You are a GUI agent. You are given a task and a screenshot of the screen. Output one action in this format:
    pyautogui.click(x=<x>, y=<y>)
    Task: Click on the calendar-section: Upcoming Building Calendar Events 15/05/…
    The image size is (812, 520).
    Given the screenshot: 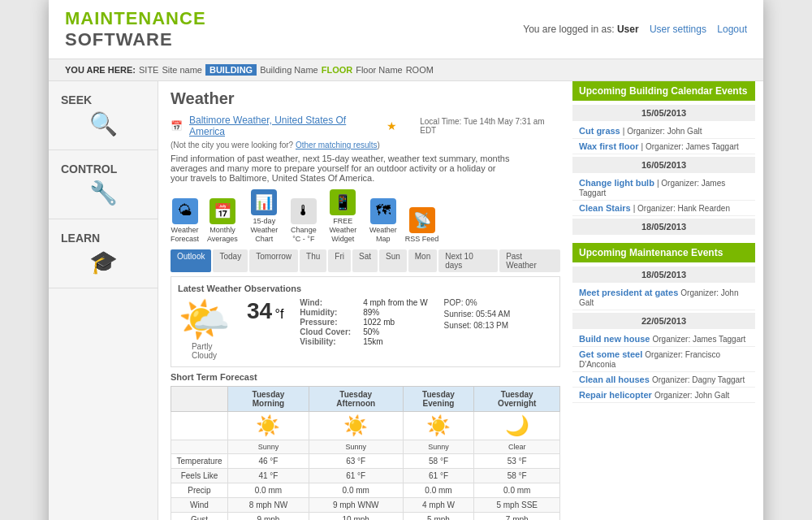 What is the action you would take?
    pyautogui.click(x=664, y=158)
    